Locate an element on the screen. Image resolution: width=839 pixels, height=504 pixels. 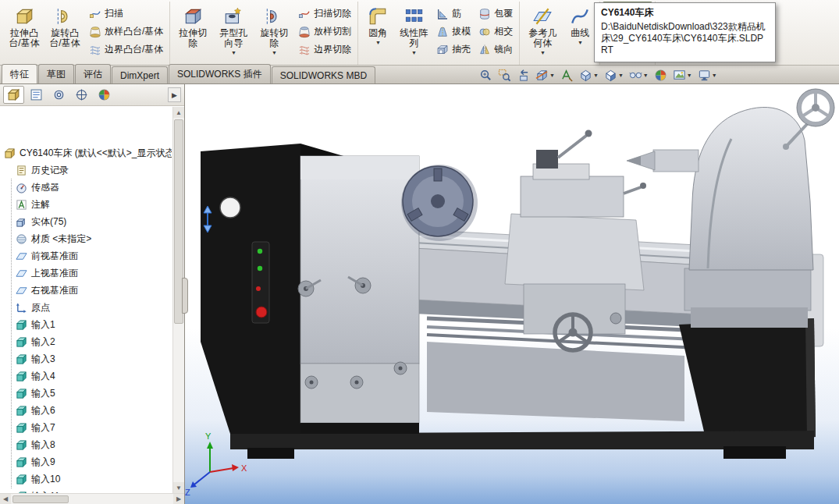
chuck is located at coordinates (439, 203).